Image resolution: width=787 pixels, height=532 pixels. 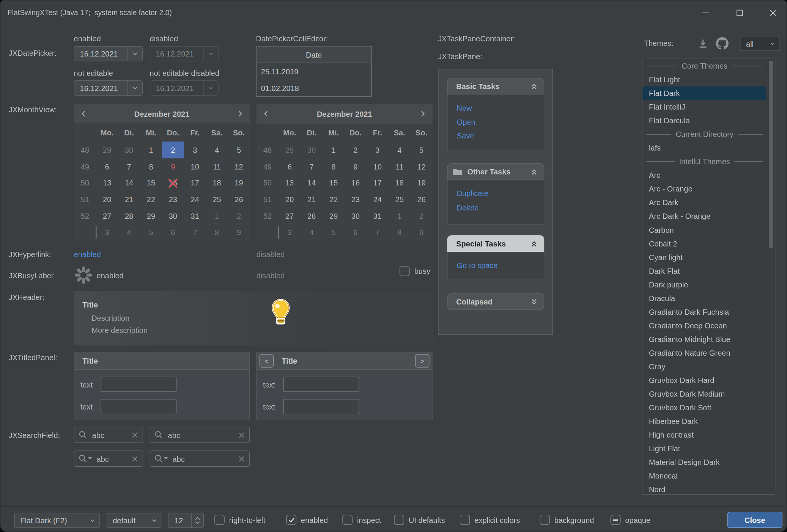 I want to click on close-button: Close, so click(x=755, y=520).